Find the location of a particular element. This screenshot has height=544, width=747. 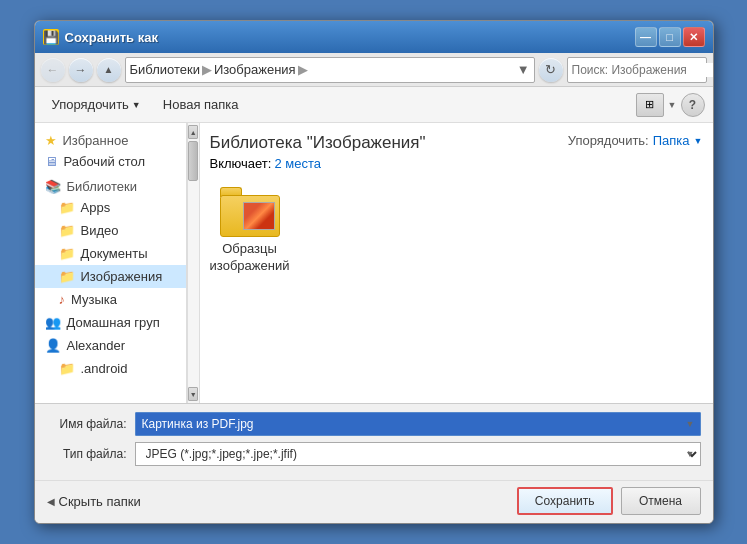

favorites-star-icon: ★ is located at coordinates (51, 140).